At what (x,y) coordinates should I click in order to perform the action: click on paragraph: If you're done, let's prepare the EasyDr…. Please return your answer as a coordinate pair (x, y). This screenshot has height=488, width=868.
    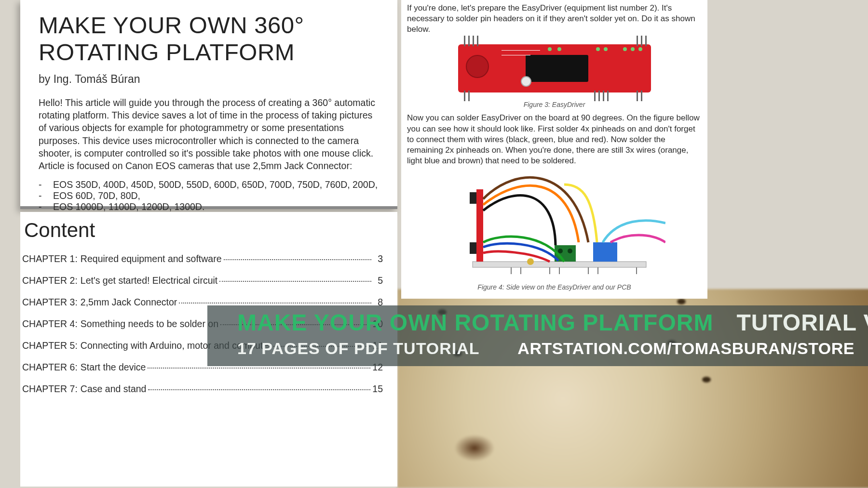
    Looking at the image, I should click on (555, 19).